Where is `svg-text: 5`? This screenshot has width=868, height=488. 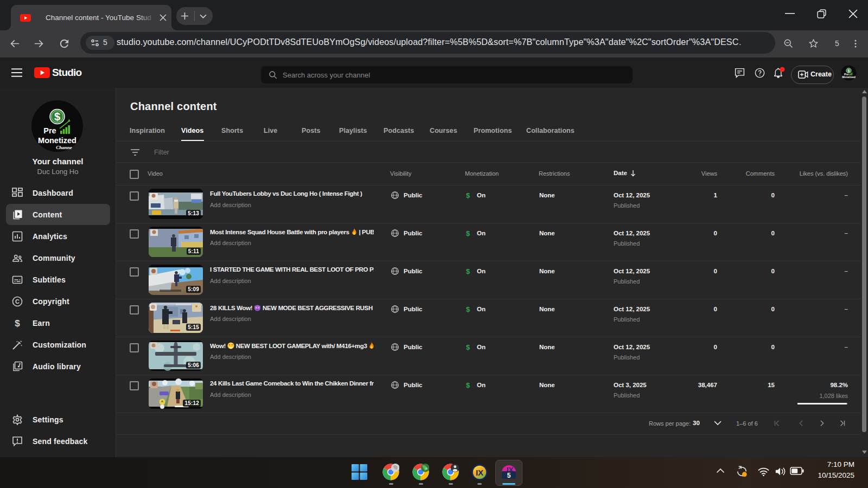 svg-text: 5 is located at coordinates (509, 476).